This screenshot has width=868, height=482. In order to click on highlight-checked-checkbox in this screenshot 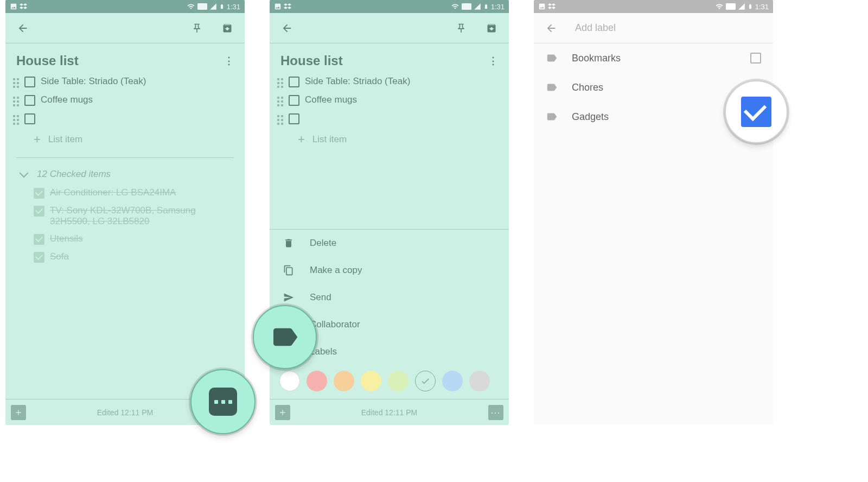, I will do `click(756, 112)`.